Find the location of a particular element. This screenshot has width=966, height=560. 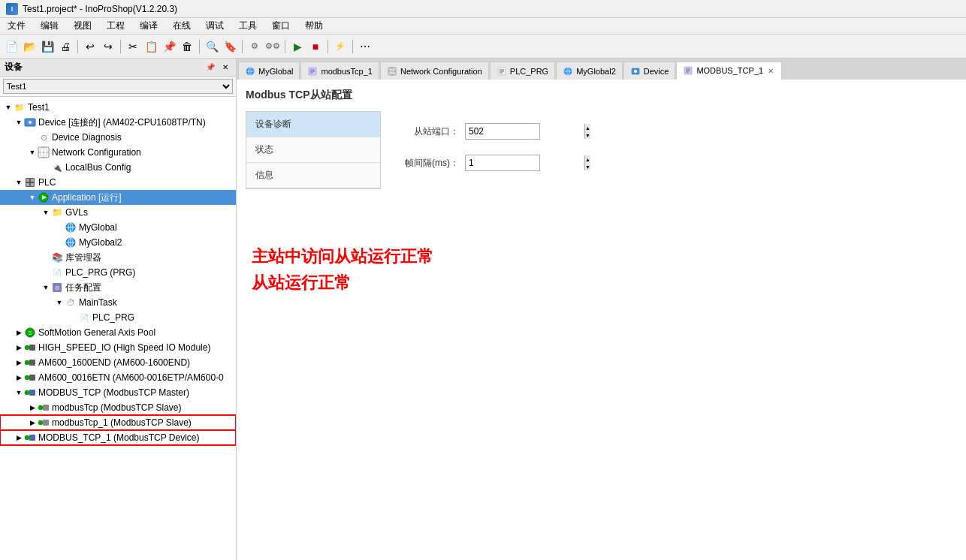

arrow-application: ▼ is located at coordinates (32, 197).